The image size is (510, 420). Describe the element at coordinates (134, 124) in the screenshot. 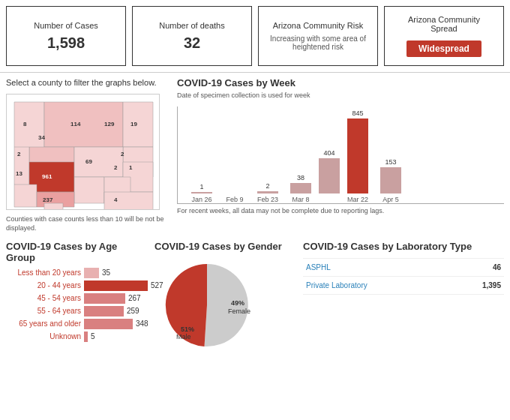

I see `svg-text: 19` at that location.